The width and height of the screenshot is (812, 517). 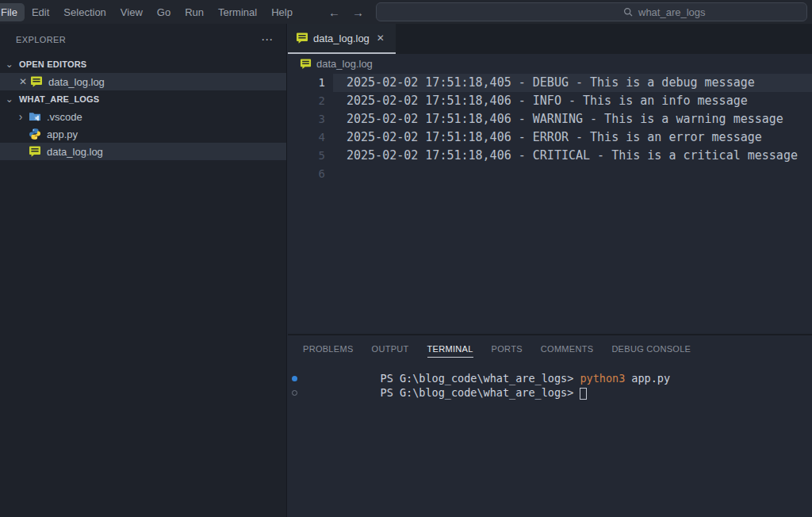 What do you see at coordinates (62, 135) in the screenshot?
I see `tree-item-label: app.py` at bounding box center [62, 135].